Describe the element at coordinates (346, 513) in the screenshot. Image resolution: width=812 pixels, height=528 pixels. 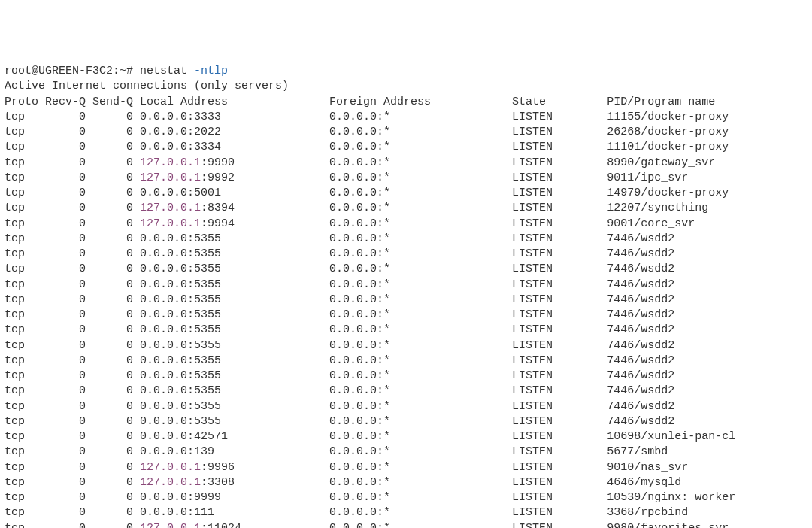
I see `table-row: tcp 0 0 0.0.0.0:111 0.0.0.0:* LISTEN 336…` at that location.